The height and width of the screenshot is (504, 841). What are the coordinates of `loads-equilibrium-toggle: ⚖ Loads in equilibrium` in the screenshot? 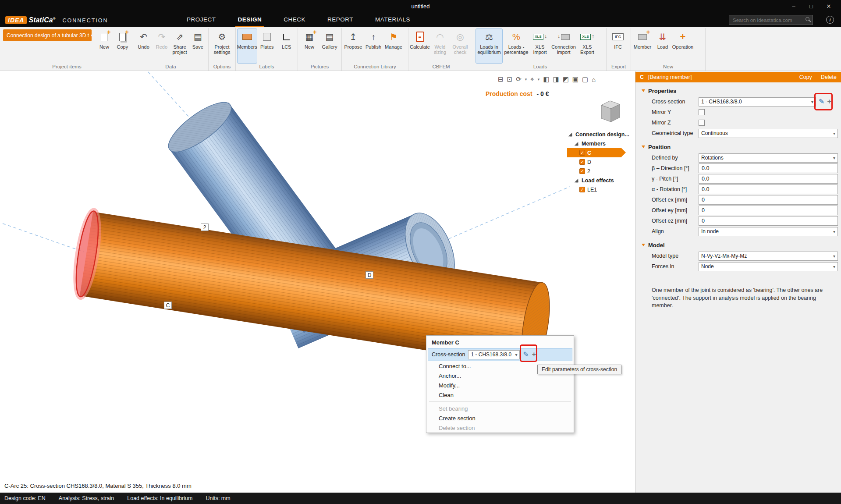 It's located at (489, 46).